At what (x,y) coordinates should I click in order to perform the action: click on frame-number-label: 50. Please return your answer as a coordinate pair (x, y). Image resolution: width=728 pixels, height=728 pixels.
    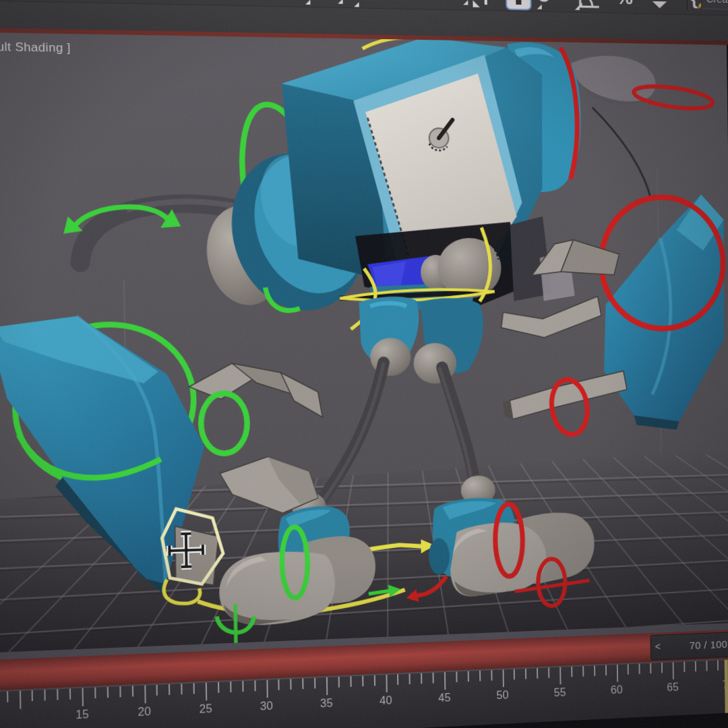
    Looking at the image, I should click on (503, 695).